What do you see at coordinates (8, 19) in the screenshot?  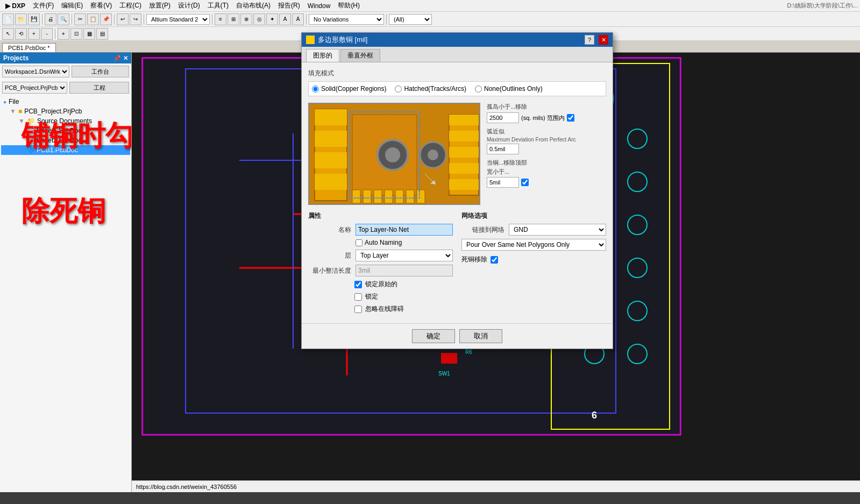 I see `toolbar-new: 📄` at bounding box center [8, 19].